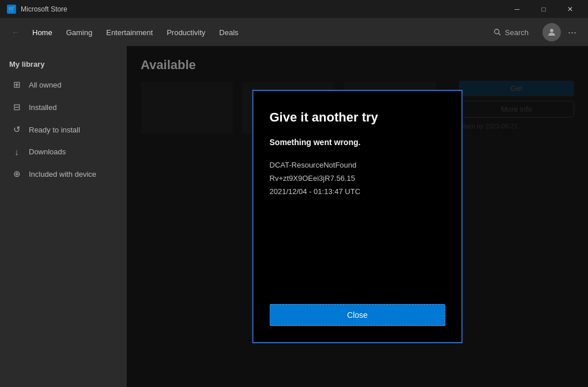  What do you see at coordinates (63, 64) in the screenshot?
I see `sidebar-section-title: My library` at bounding box center [63, 64].